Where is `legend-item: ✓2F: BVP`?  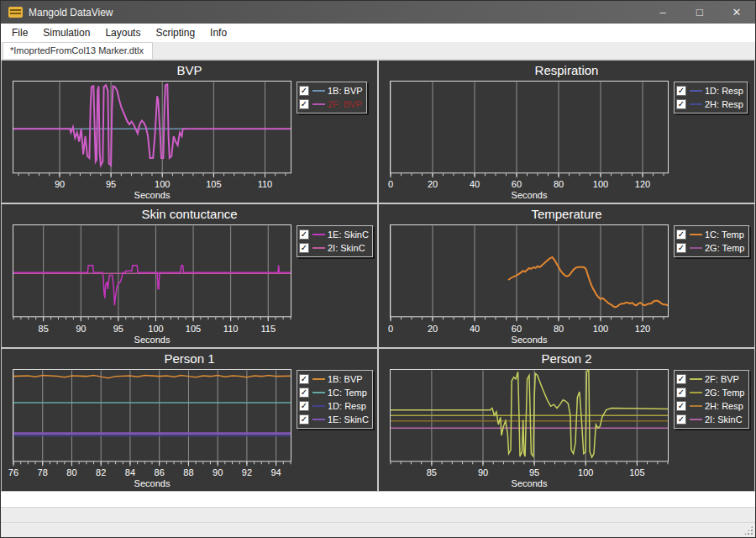
legend-item: ✓2F: BVP is located at coordinates (331, 104).